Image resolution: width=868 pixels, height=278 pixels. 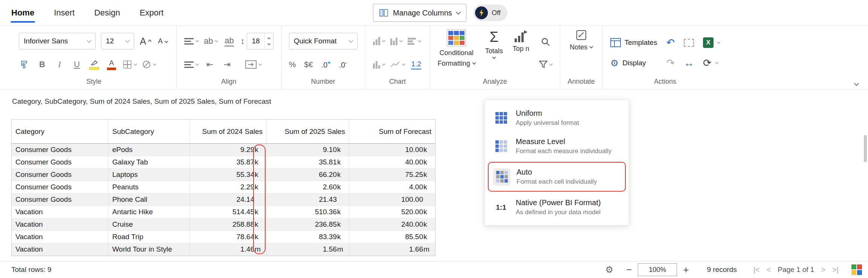 What do you see at coordinates (228, 162) in the screenshot?
I see `cell-2024: 35.87k` at bounding box center [228, 162].